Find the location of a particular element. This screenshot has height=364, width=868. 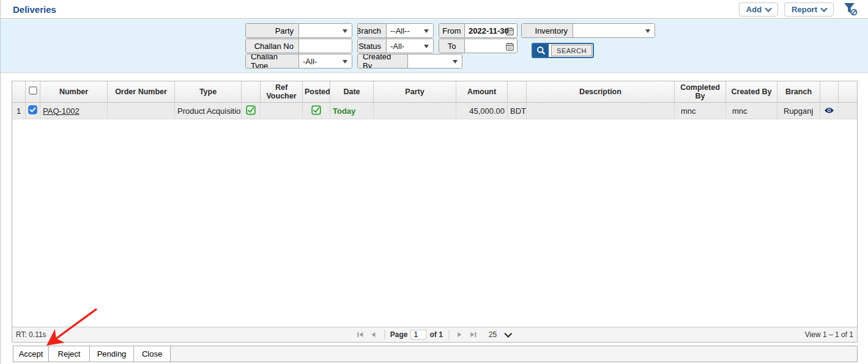

search-icon is located at coordinates (541, 50).